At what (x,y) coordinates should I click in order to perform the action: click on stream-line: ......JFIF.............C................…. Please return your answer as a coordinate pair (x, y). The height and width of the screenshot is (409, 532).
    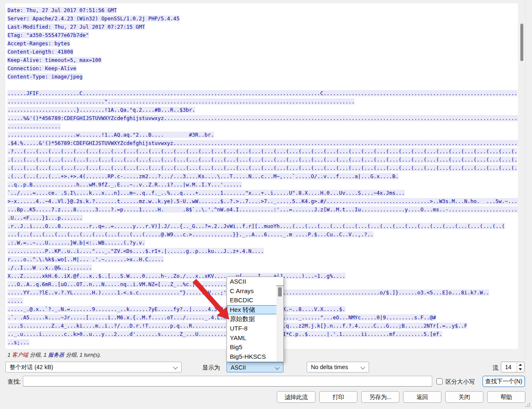
    Looking at the image, I should click on (263, 93).